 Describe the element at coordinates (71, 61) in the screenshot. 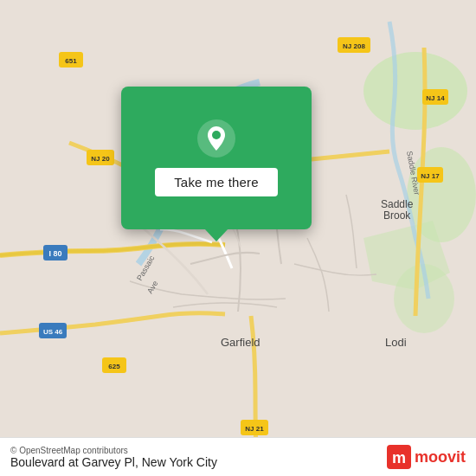

I see `svg-text: 651` at that location.